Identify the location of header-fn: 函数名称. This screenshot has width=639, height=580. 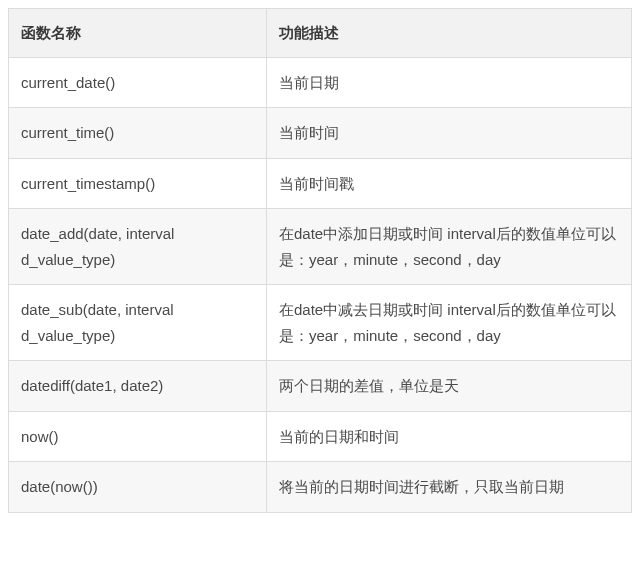
(138, 34).